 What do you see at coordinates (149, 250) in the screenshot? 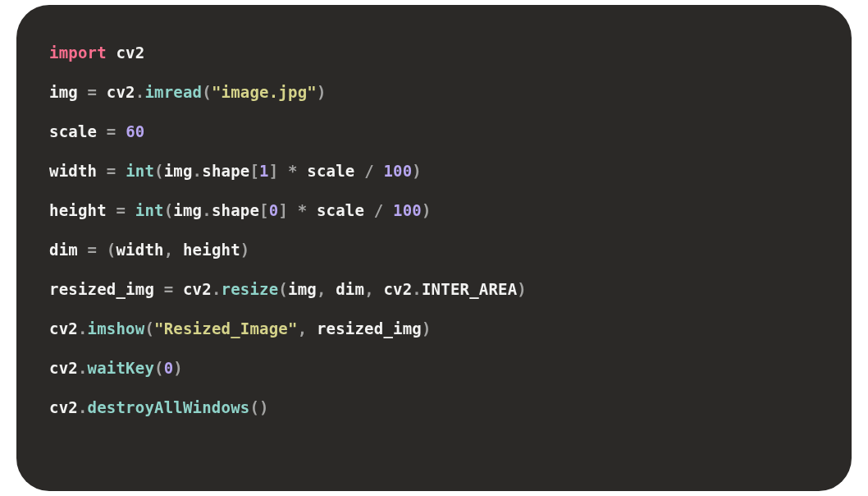
I see `code-line: dim = (width, height)` at bounding box center [149, 250].